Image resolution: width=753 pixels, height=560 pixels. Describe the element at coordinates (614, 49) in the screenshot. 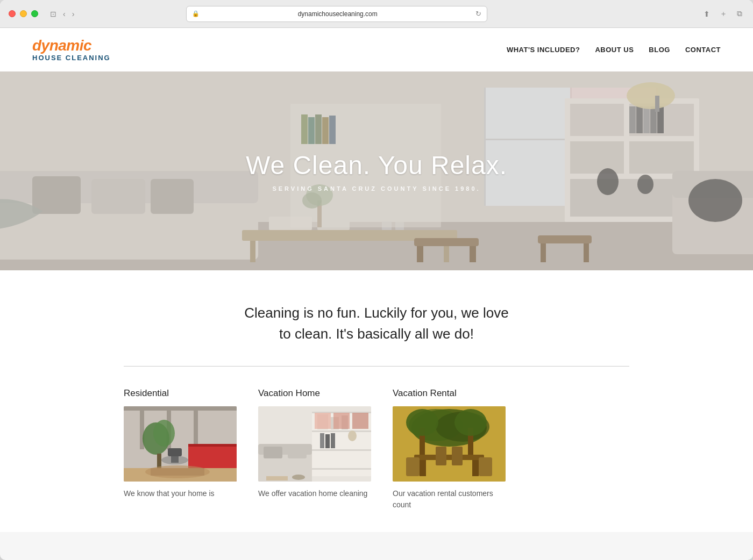

I see `nav-item-about-us: ABOUT US` at that location.